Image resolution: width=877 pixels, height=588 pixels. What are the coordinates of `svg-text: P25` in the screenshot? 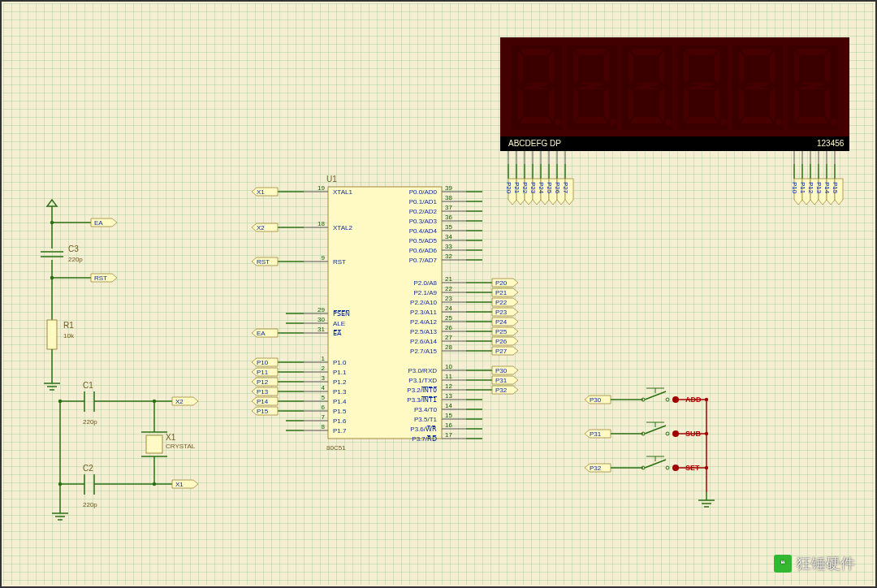 It's located at (502, 331).